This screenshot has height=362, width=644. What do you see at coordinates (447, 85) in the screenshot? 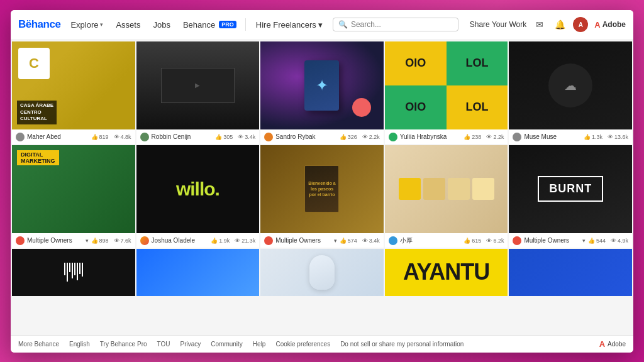
I see `thumbnail: OIO LOL OIO LOL` at bounding box center [447, 85].